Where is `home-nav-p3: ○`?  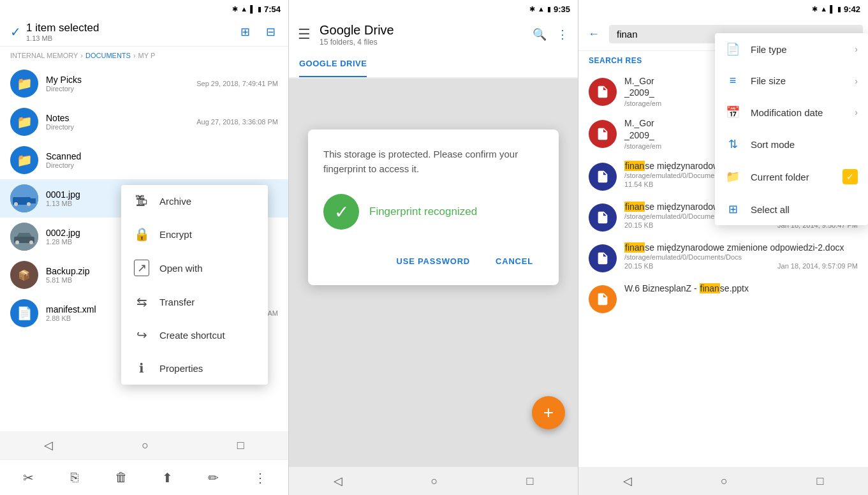 home-nav-p3: ○ is located at coordinates (725, 481).